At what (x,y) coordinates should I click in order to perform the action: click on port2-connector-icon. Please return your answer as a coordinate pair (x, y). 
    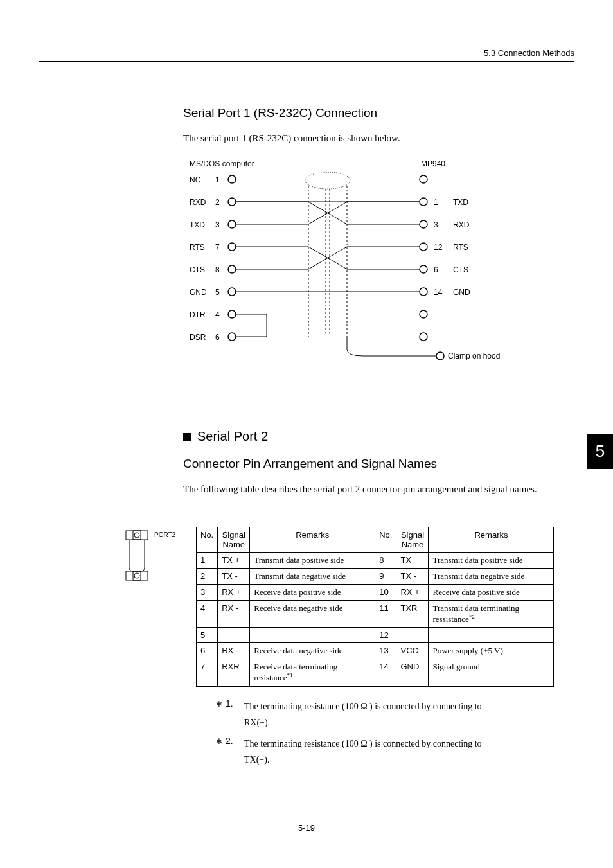
    Looking at the image, I should click on (137, 556).